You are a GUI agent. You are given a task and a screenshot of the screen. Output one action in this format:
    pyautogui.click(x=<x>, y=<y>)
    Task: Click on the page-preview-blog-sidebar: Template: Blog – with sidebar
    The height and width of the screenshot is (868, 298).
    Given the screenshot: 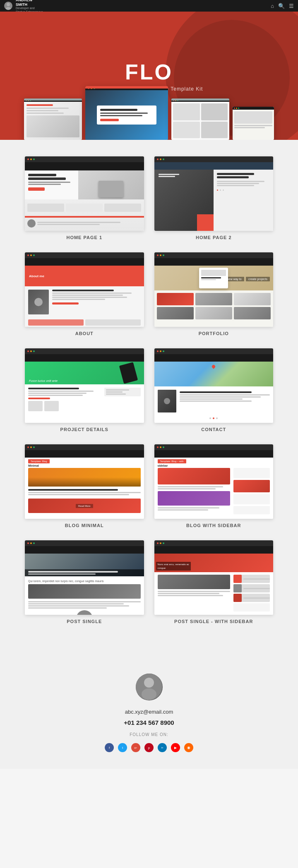 What is the action you would take?
    pyautogui.click(x=214, y=482)
    